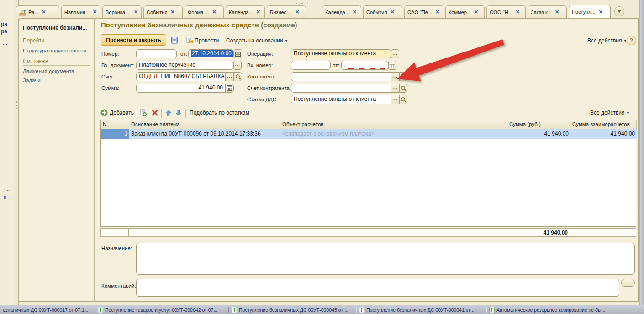 This screenshot has width=644, height=314. What do you see at coordinates (378, 288) in the screenshot?
I see `comment-input` at bounding box center [378, 288].